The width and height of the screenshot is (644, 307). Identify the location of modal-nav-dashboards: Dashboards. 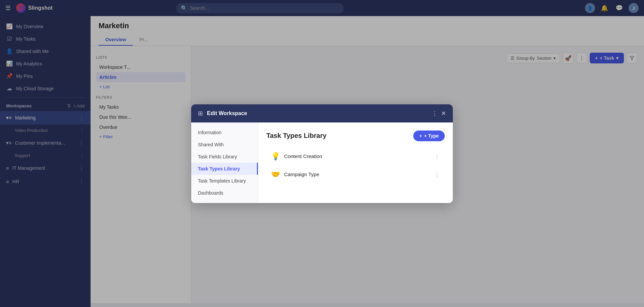
(225, 193).